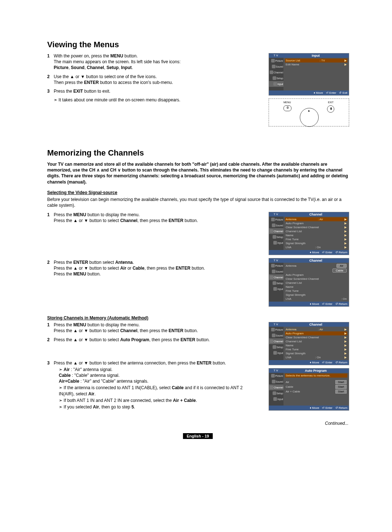 This screenshot has height=532, width=392. Describe the element at coordinates (309, 344) in the screenshot. I see `osd-channel-3: T VChannel Picture Sound Channel Setup I…` at that location.